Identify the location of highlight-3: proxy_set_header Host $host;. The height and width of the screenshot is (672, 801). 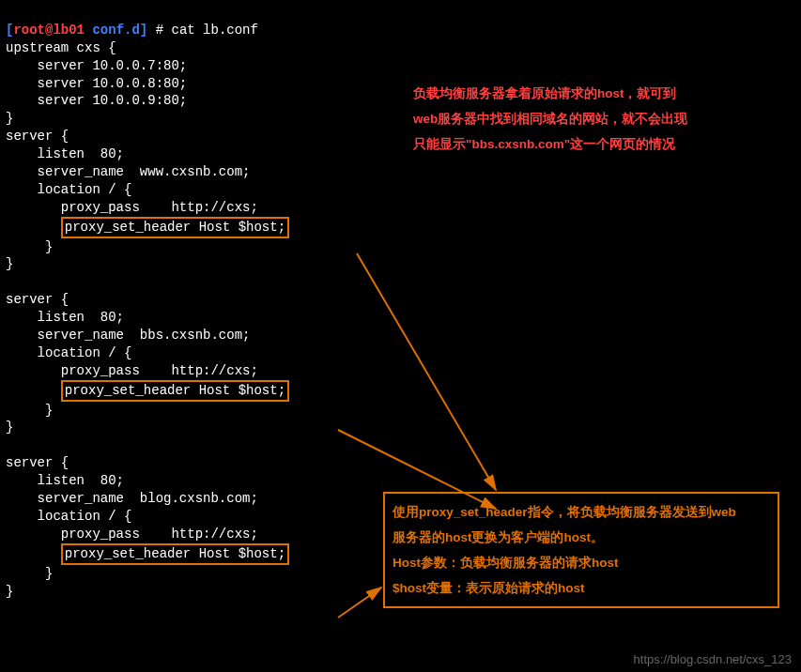
(175, 554).